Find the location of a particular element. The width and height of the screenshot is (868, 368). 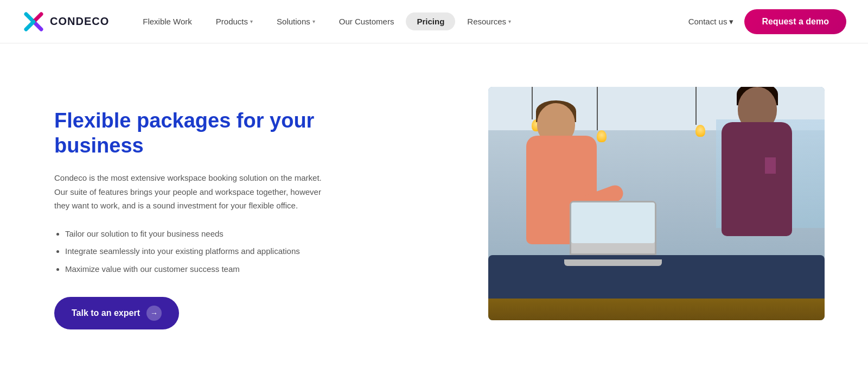

arrow-icon: → is located at coordinates (154, 313).